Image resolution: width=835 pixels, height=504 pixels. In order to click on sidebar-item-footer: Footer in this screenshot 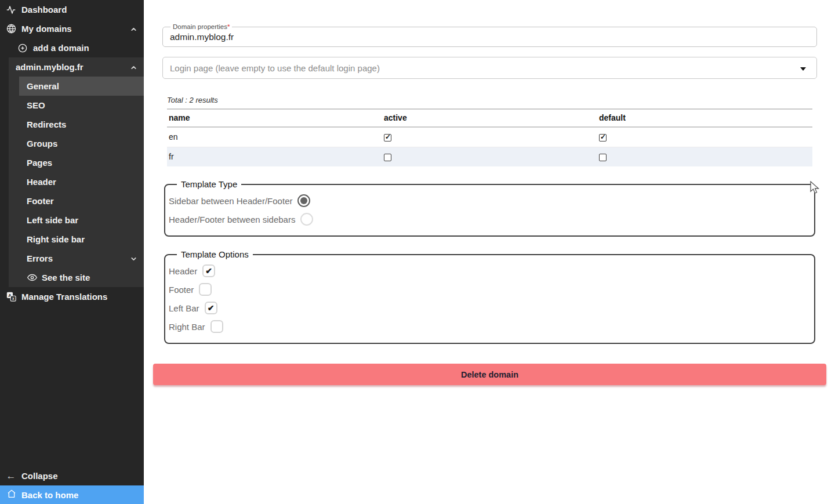, I will do `click(81, 201)`.